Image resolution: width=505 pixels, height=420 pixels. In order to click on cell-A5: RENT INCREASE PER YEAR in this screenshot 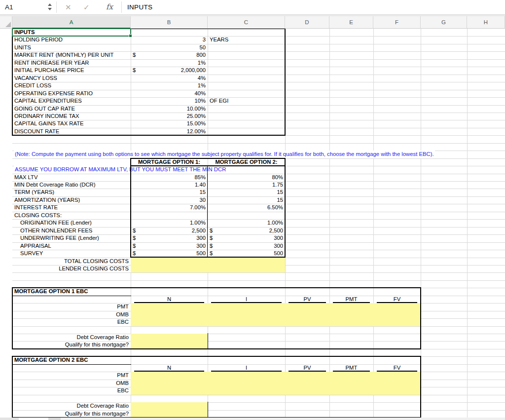, I will do `click(72, 63)`.